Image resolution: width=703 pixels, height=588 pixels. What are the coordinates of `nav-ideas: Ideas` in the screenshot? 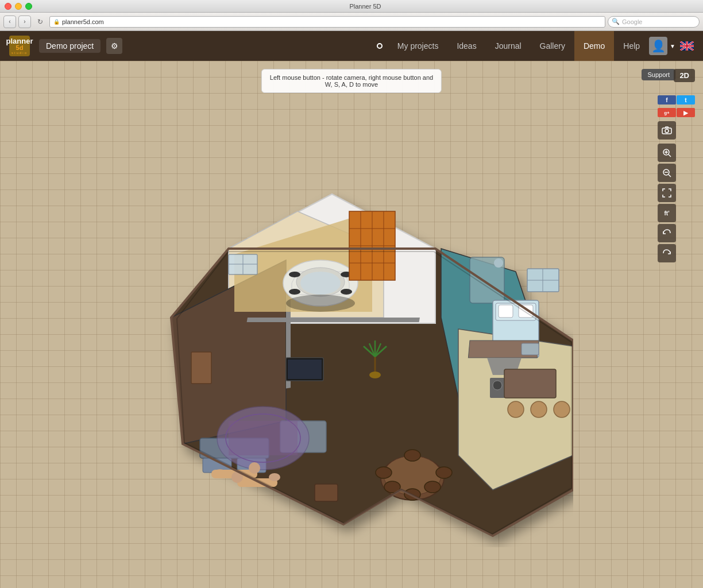 It's located at (466, 46).